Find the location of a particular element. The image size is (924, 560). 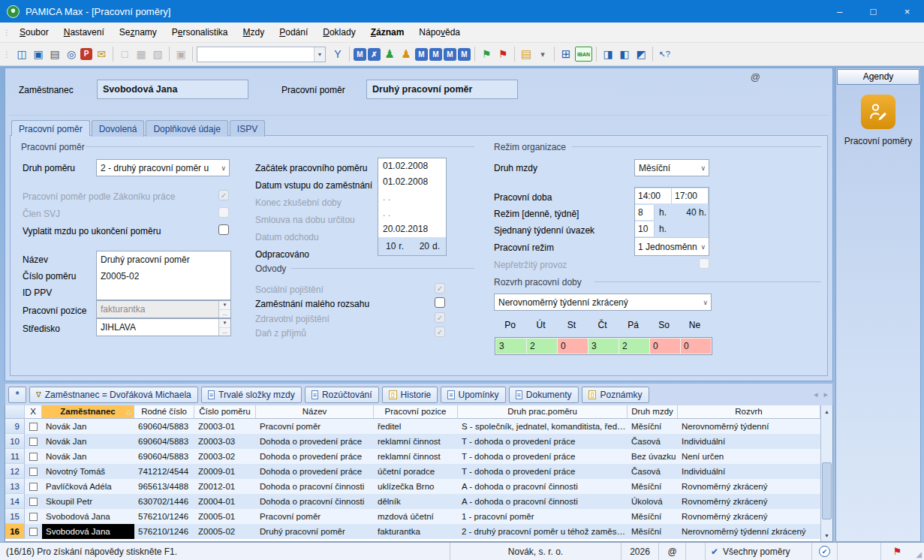

table-row: 12 Novotný Tomáš 741212/4544 Z0009-01 Do… is located at coordinates (413, 471).